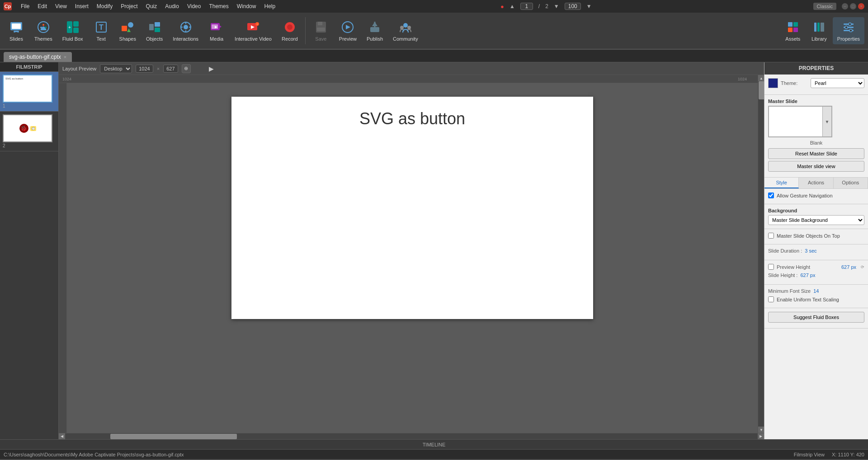  I want to click on toolbar-community: Community, so click(406, 31).